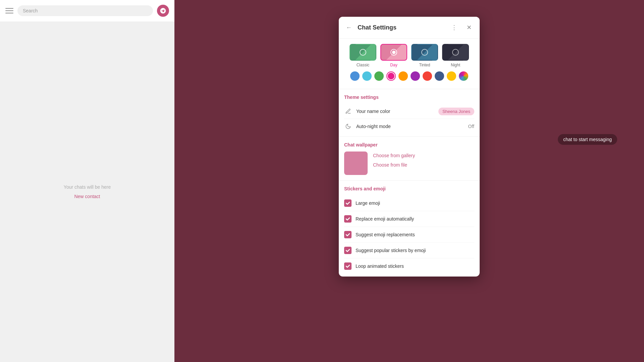 Image resolution: width=644 pixels, height=362 pixels. What do you see at coordinates (403, 76) in the screenshot?
I see `color-dot-orange` at bounding box center [403, 76].